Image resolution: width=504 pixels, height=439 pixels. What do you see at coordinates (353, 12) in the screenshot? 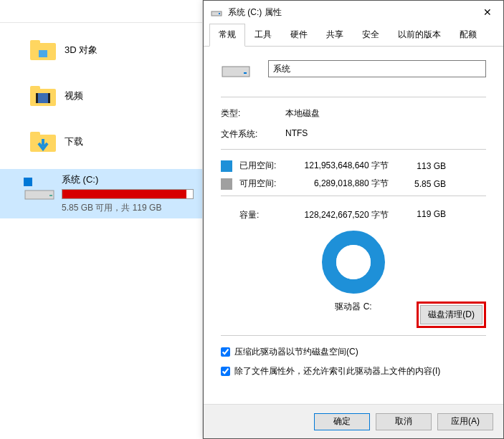
I see `titlebar: 系统 (C:) 属性 ✕` at bounding box center [353, 12].